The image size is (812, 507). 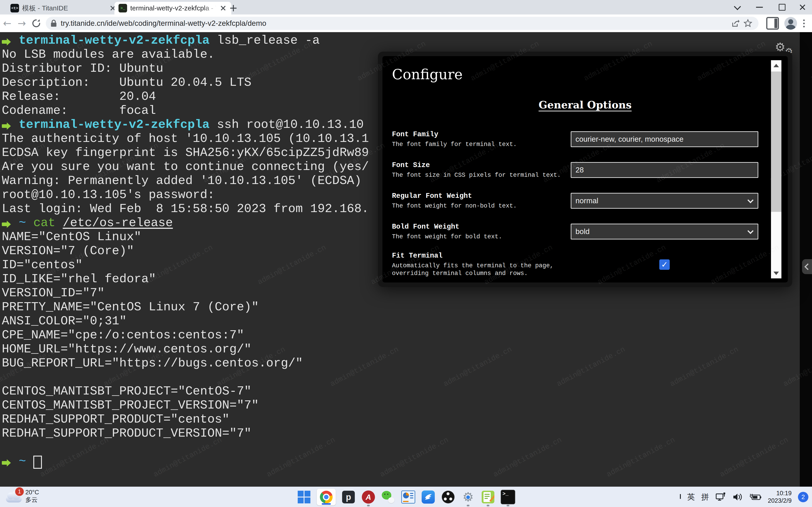 I want to click on volume-button, so click(x=738, y=497).